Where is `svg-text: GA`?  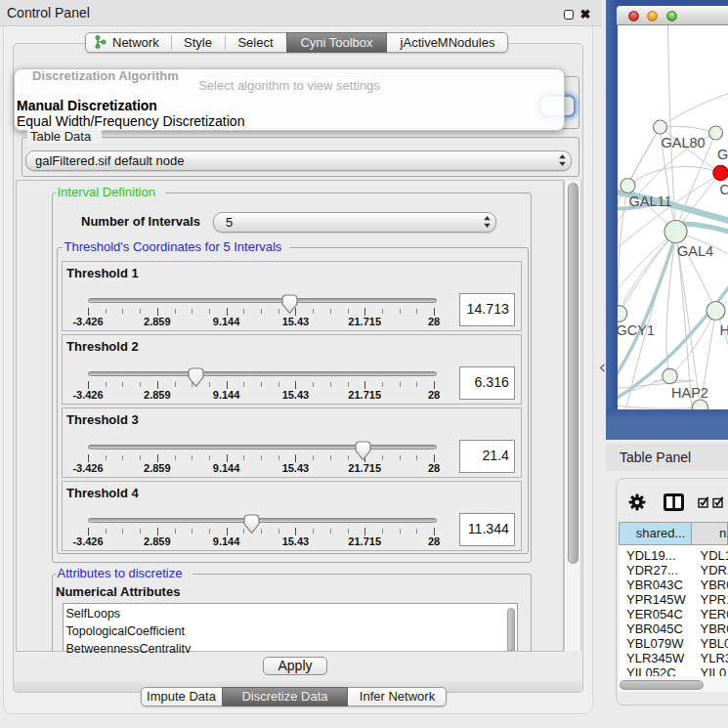
svg-text: GA is located at coordinates (723, 154).